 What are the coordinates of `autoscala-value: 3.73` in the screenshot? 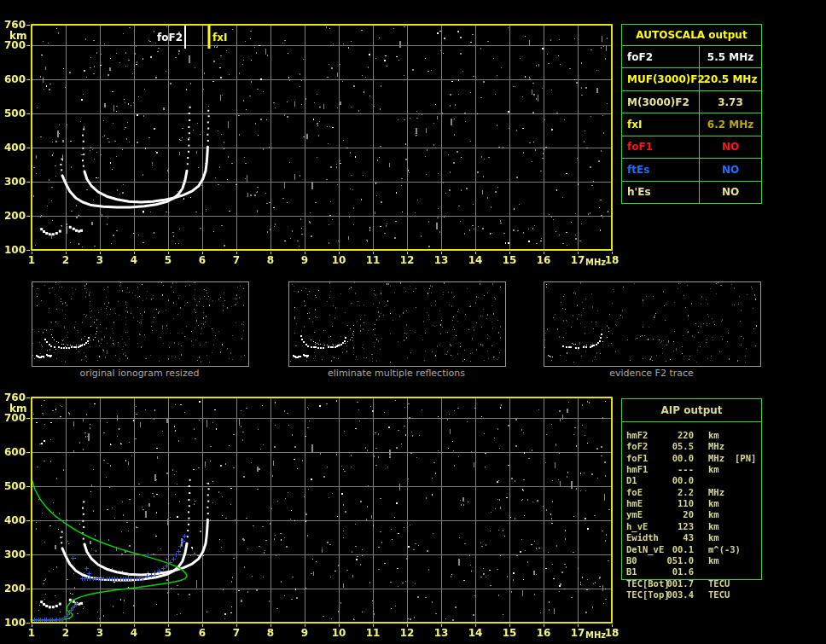 It's located at (730, 102).